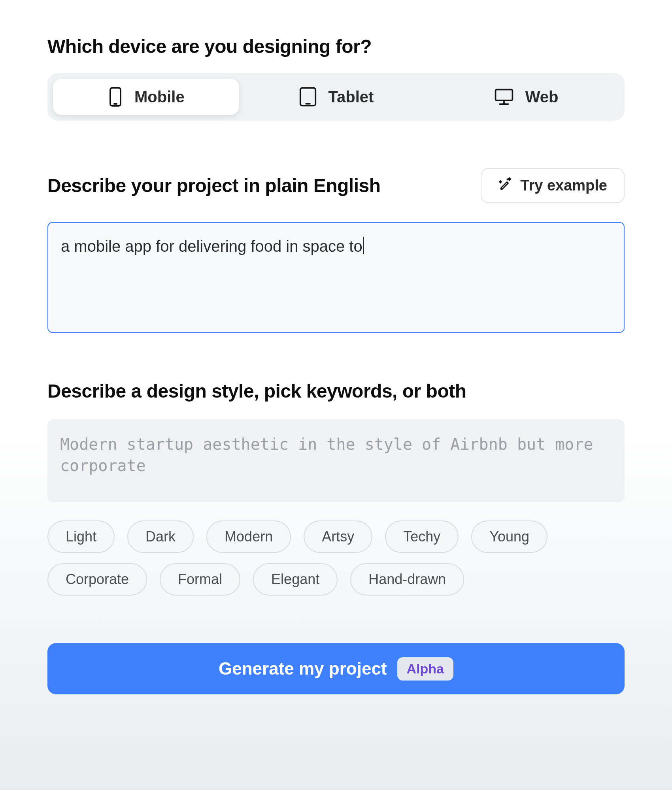 This screenshot has height=790, width=672. I want to click on style-chip-elegant: Elegant, so click(295, 579).